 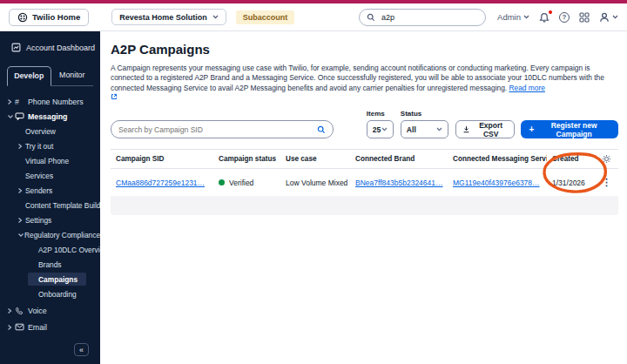 I want to click on header-campaign-status: Campaign status, so click(x=247, y=158).